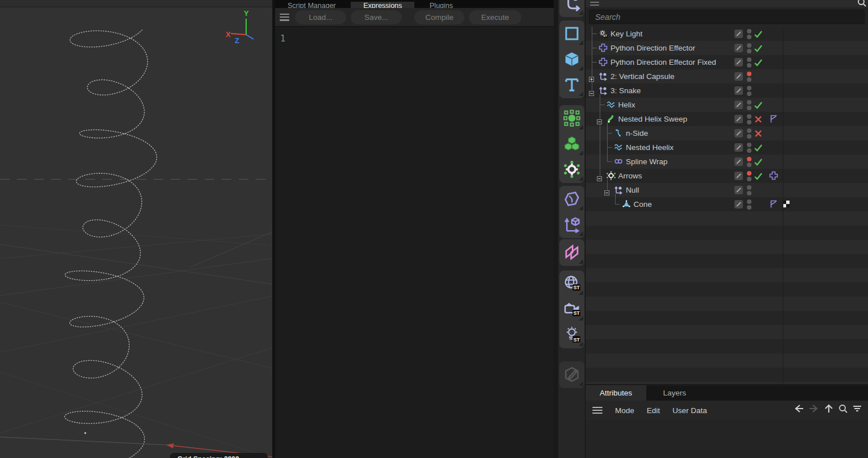  Describe the element at coordinates (663, 63) in the screenshot. I see `object-label: Python Direction Effector Fixed` at that location.